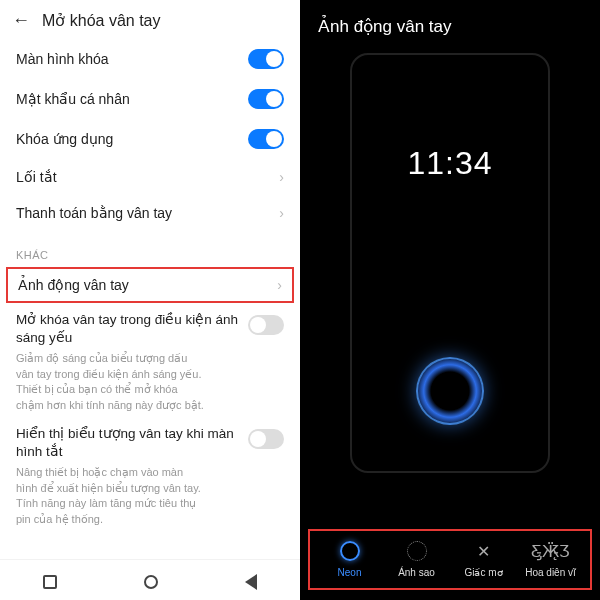  What do you see at coordinates (94, 213) in the screenshot?
I see `row-label: Thanh toán bằng vân tay` at bounding box center [94, 213].